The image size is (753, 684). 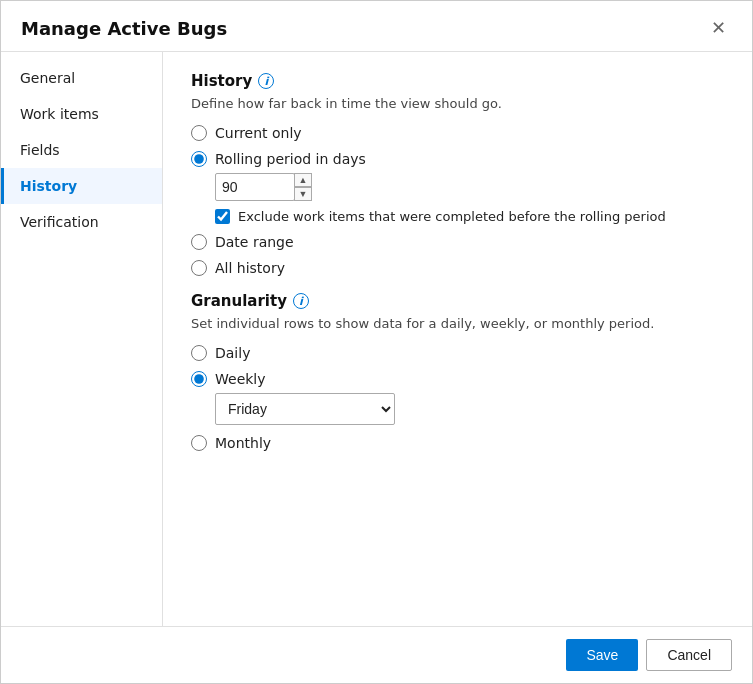 What do you see at coordinates (199, 133) in the screenshot?
I see `radio-current-only` at bounding box center [199, 133].